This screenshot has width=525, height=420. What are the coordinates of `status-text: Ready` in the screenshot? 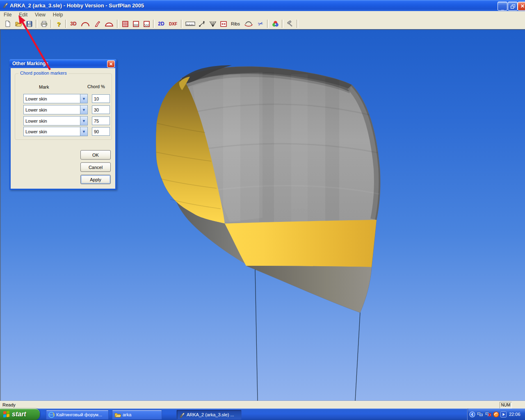 It's located at (9, 405).